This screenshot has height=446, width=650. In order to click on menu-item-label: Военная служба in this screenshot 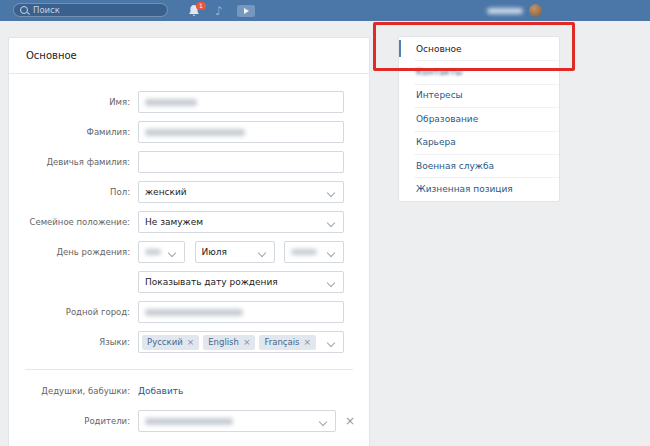, I will do `click(455, 166)`.